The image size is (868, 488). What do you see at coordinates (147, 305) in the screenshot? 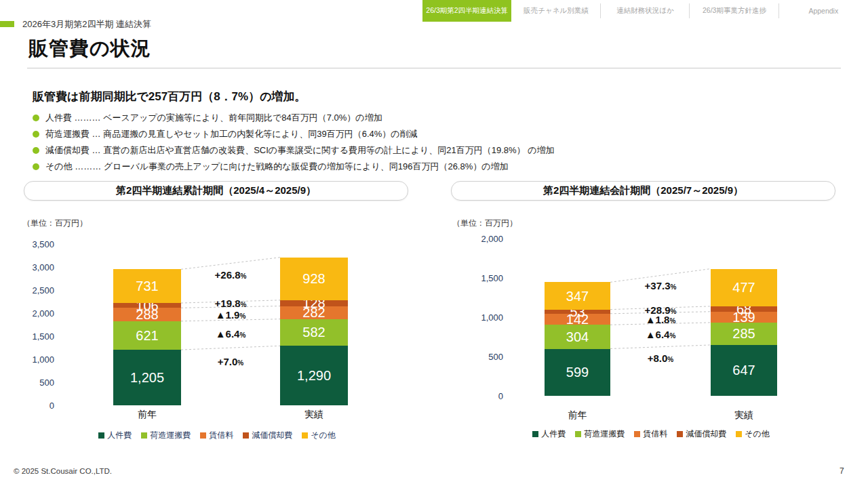
I see `bar-segment-減価償却費: 106` at bounding box center [147, 305].